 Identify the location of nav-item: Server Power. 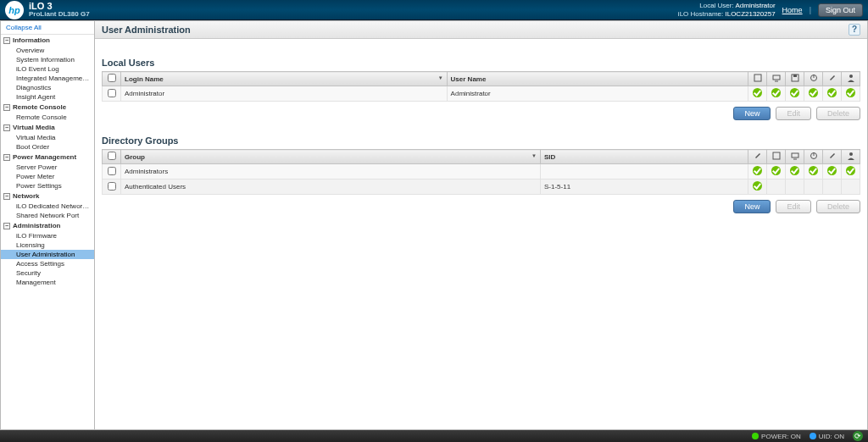
(47, 168).